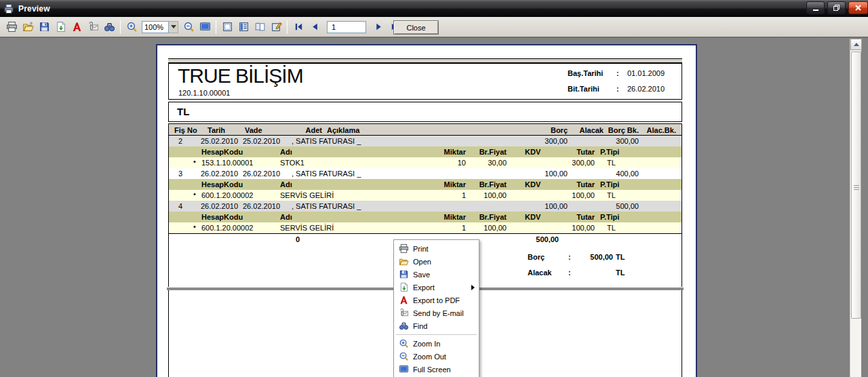  Describe the element at coordinates (437, 300) in the screenshot. I see `menu-item-export-to-pdf: Export to PDF` at that location.